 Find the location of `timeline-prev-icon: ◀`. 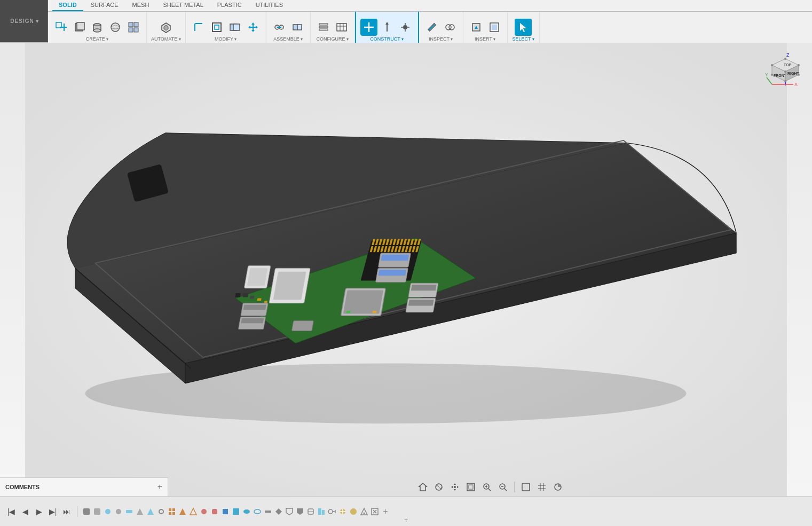

timeline-prev-icon: ◀ is located at coordinates (25, 512).